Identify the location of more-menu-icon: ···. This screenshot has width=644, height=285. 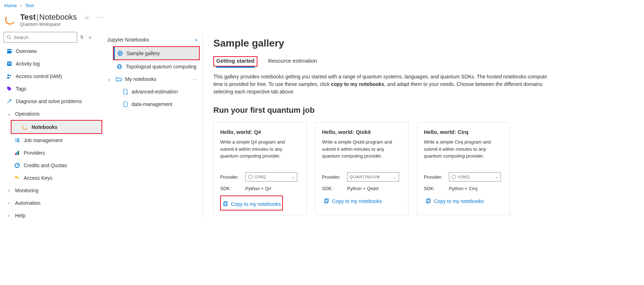
(100, 17).